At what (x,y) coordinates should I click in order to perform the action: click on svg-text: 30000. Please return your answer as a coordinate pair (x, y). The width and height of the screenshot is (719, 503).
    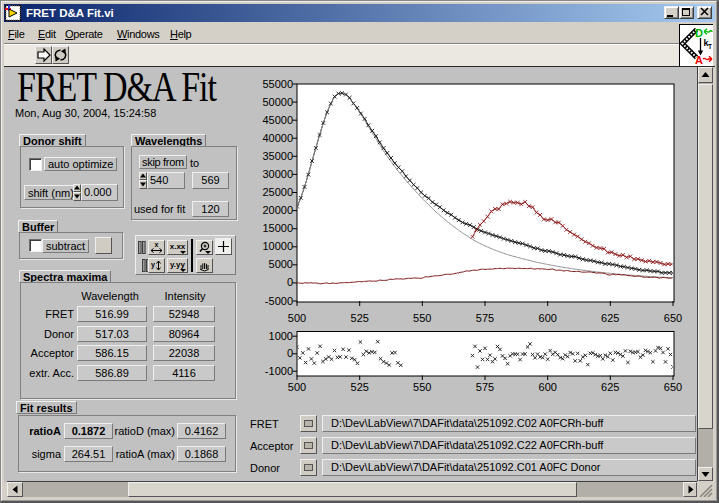
    Looking at the image, I should click on (278, 174).